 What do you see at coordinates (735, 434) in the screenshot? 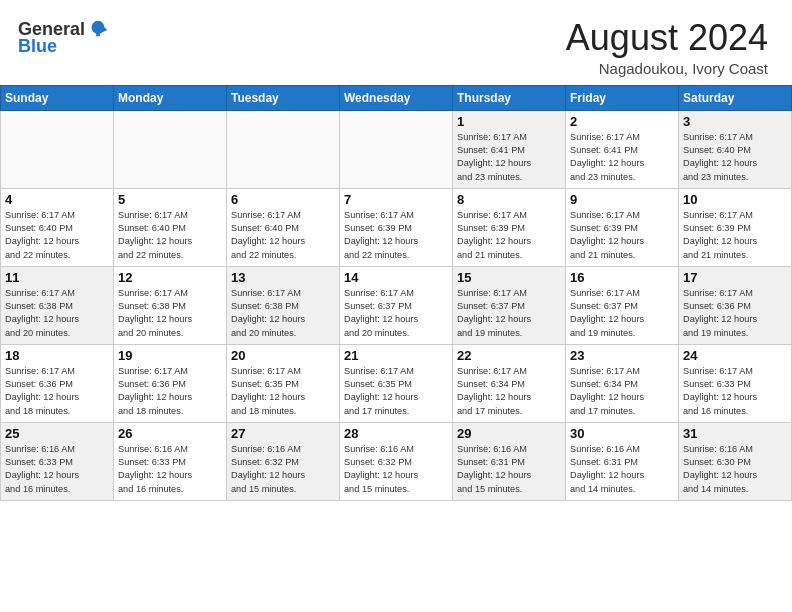
I see `day-number: 31` at bounding box center [735, 434].